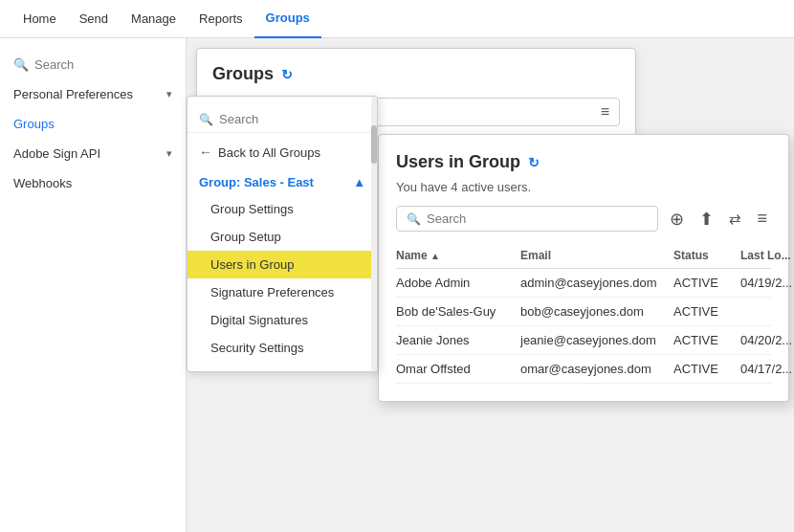 The width and height of the screenshot is (794, 532). Describe the element at coordinates (93, 65) in the screenshot. I see `sidebar-search-container: 🔍` at that location.